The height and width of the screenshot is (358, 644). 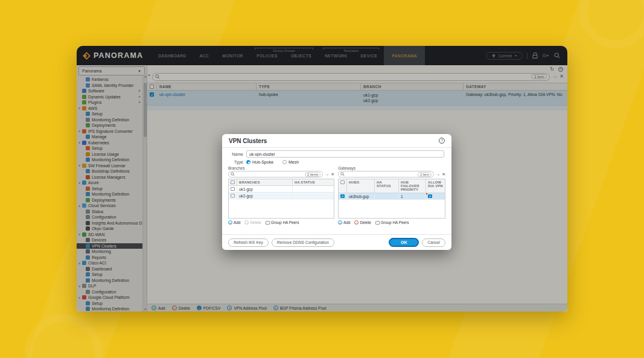 I want to click on name-field-row: Name, so click(x=337, y=154).